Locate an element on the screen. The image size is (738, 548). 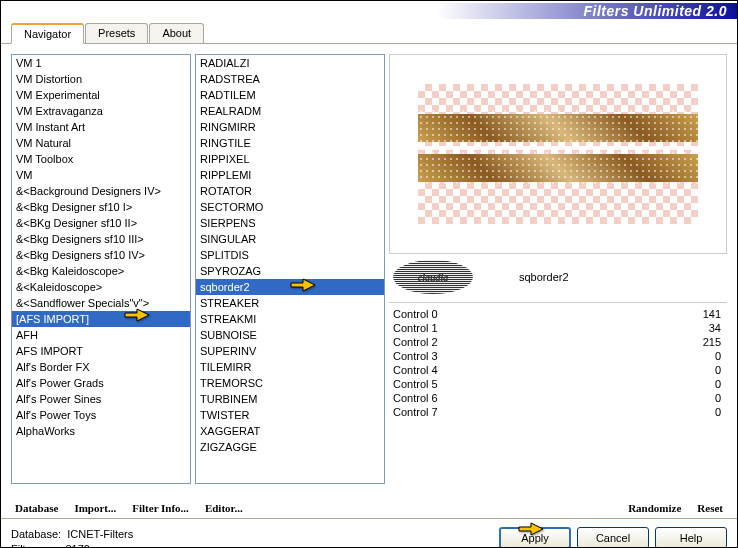
list-item: RADSTREA is located at coordinates (290, 79).